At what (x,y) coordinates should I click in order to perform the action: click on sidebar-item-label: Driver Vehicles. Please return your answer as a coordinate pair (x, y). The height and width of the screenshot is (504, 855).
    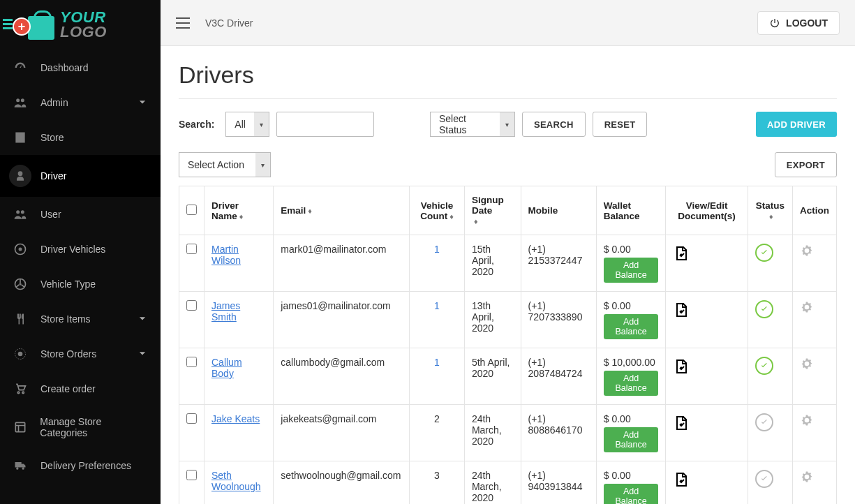
    Looking at the image, I should click on (73, 249).